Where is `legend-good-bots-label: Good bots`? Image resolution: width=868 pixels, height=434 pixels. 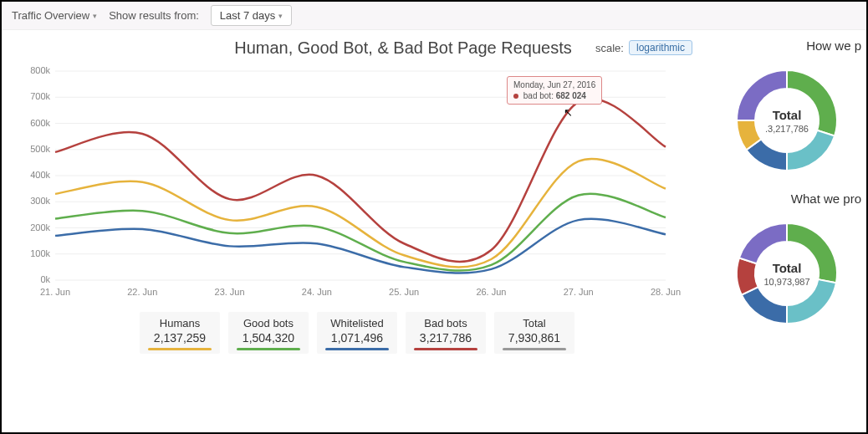
legend-good-bots-label: Good bots is located at coordinates (268, 323).